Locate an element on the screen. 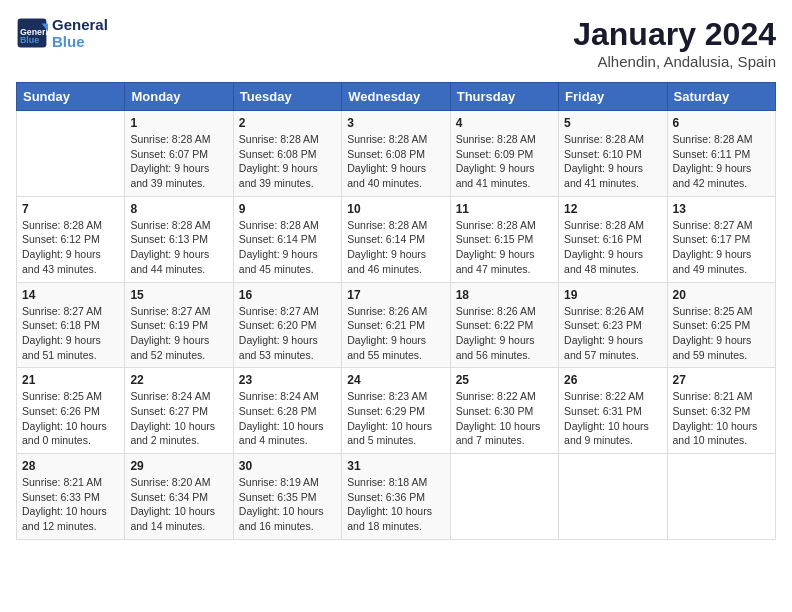 This screenshot has width=792, height=612. calendar-cell: 17Sunrise: 8:26 AM Sunset: 6:21 PM Dayli… is located at coordinates (396, 325).